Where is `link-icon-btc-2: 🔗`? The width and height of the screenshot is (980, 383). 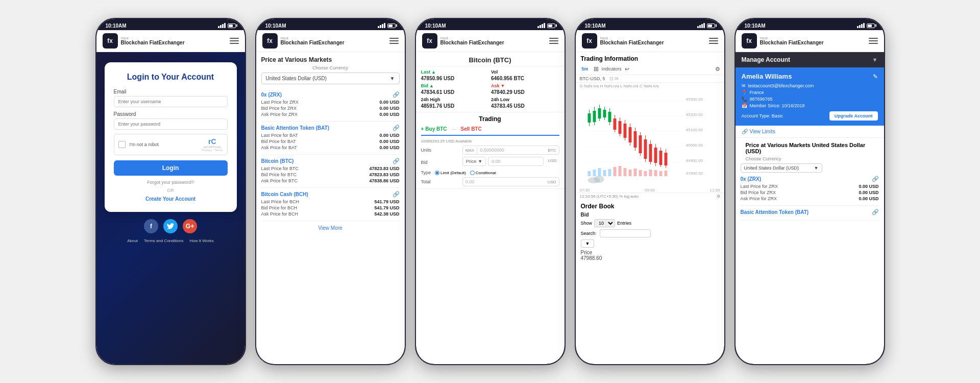 link-icon-btc-2: 🔗 is located at coordinates (396, 161).